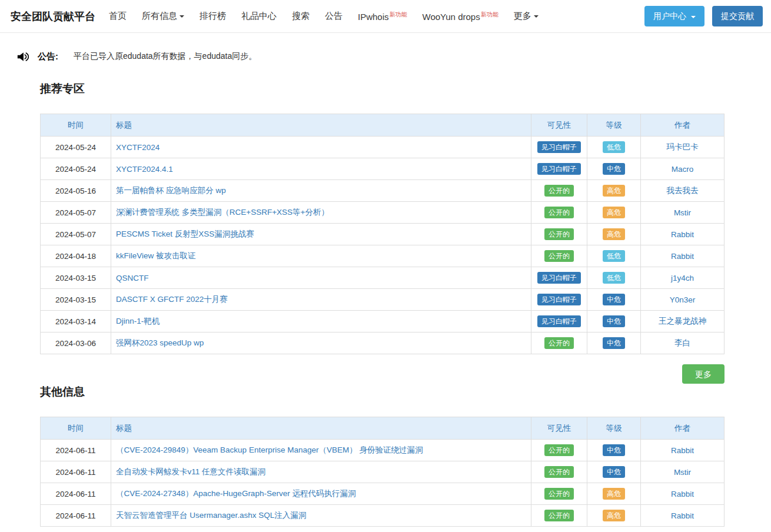 This screenshot has width=771, height=532. Describe the element at coordinates (145, 169) in the screenshot. I see `title-link: XYCTF2024.4.1` at that location.